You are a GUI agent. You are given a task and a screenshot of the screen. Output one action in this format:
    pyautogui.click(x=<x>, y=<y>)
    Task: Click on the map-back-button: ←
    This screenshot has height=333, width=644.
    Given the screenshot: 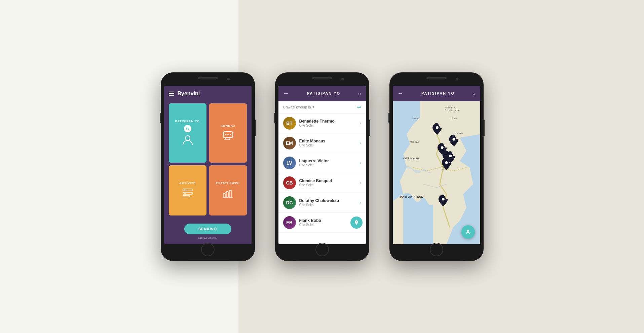 What is the action you would take?
    pyautogui.click(x=401, y=94)
    